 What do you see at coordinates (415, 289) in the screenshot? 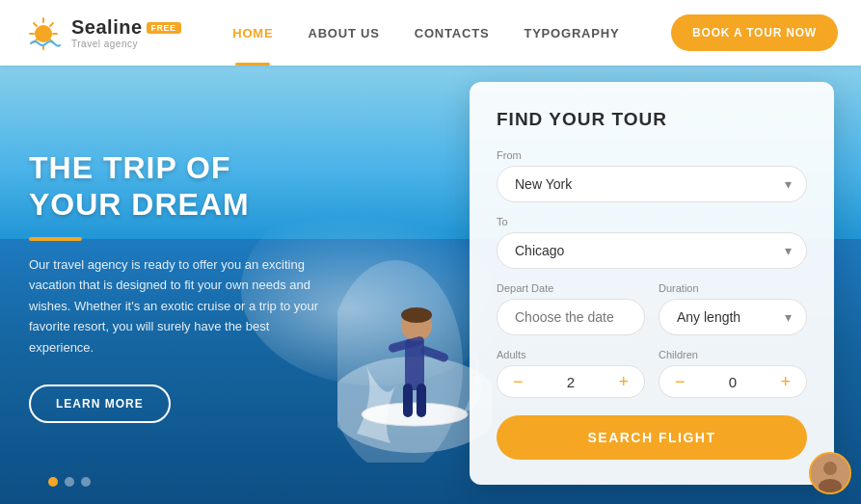
I see `surfer-illustration` at bounding box center [415, 289].